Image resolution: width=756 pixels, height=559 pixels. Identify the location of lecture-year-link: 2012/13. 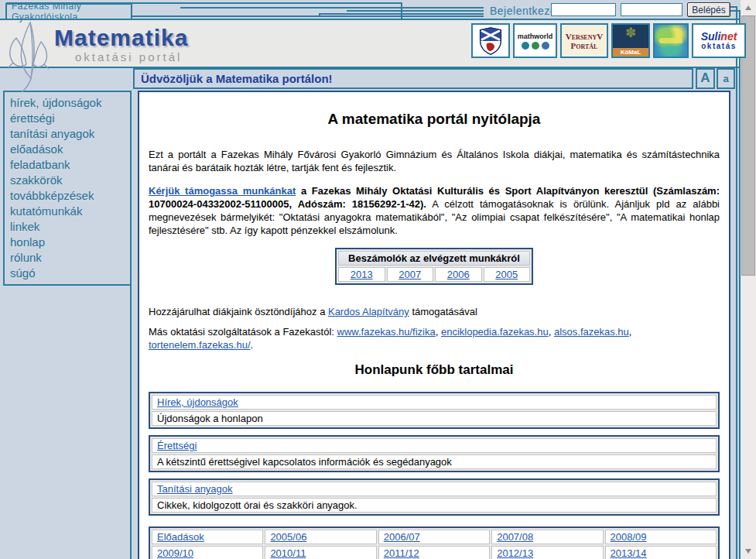
(515, 553).